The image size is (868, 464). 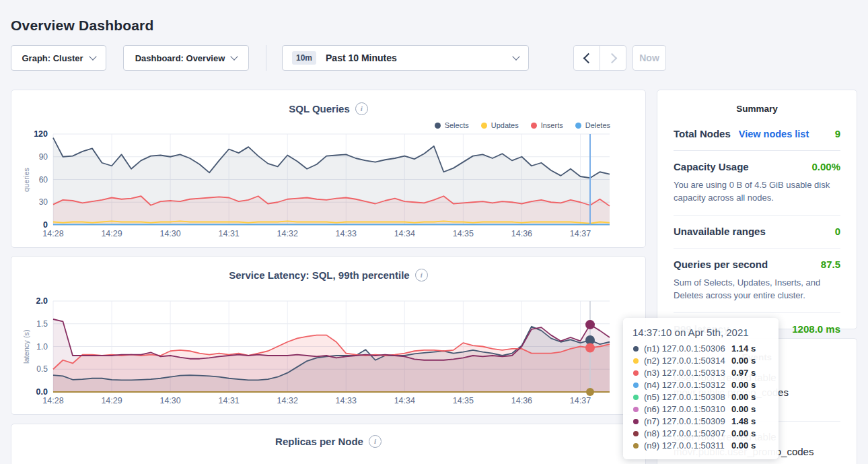 I want to click on toolbar-divider, so click(x=266, y=58).